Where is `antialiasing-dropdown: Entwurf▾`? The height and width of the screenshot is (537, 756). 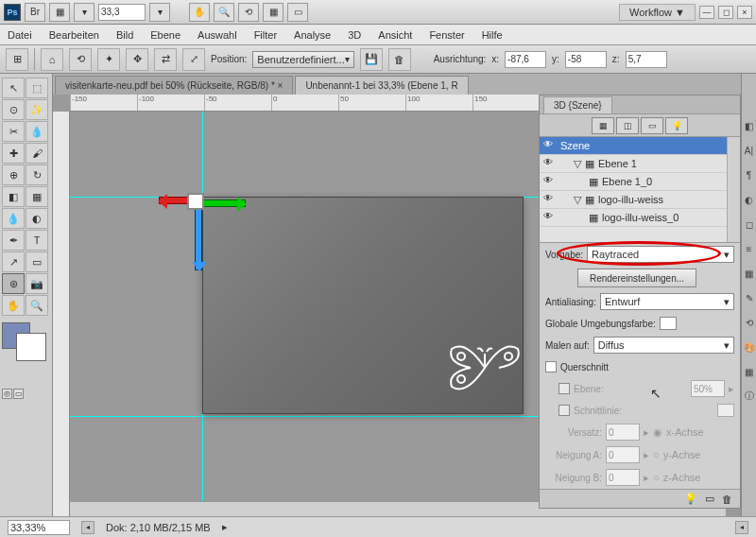 antialiasing-dropdown: Entwurf▾ is located at coordinates (667, 302).